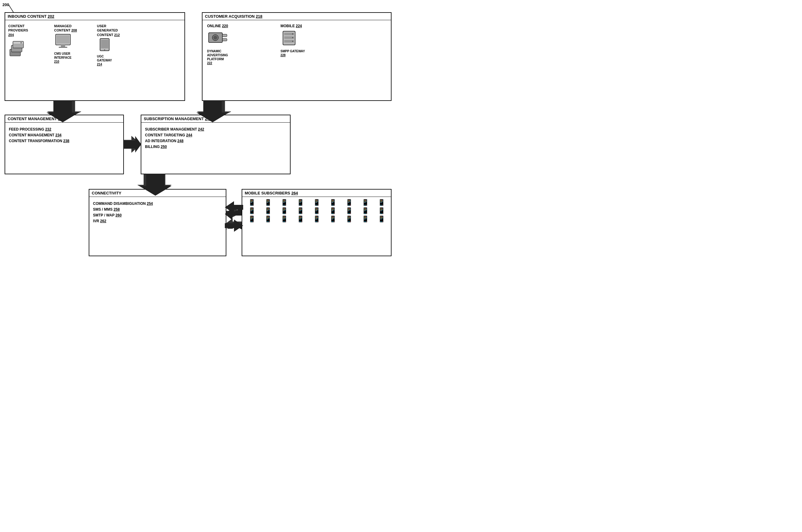 The height and width of the screenshot is (532, 802). What do you see at coordinates (73, 43) in the screenshot?
I see `managed-content-item: MANAGEDCONTENT 208 CMS USERINTERFACE210` at bounding box center [73, 43].